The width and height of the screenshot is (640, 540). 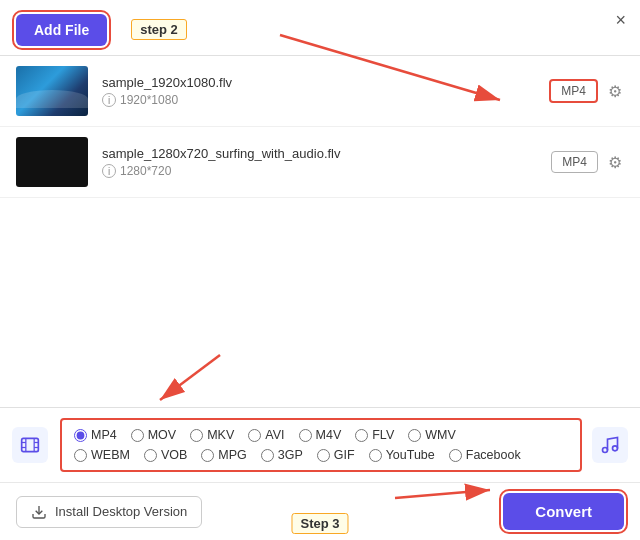 I want to click on radio-vob, so click(x=150, y=456).